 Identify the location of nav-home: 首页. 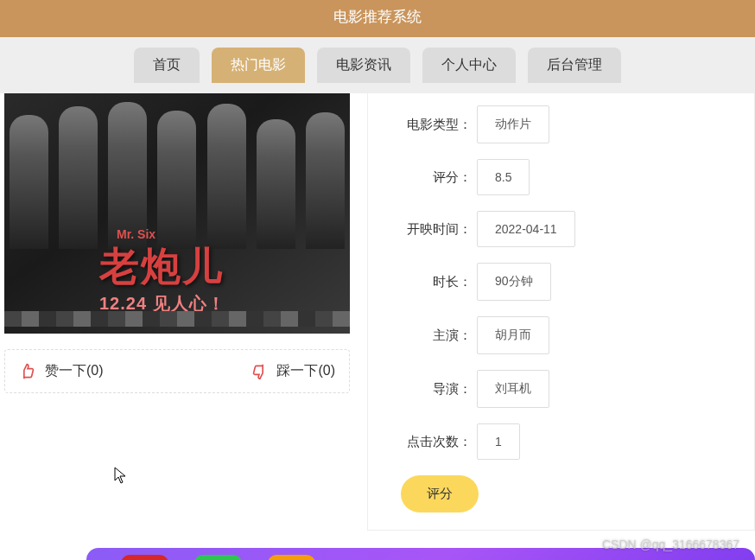
(167, 66).